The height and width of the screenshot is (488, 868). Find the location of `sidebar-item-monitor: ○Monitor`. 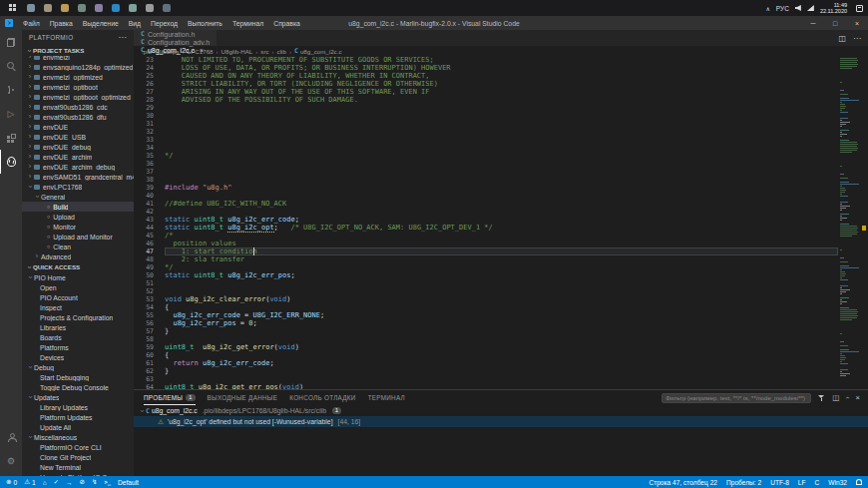

sidebar-item-monitor: ○Monitor is located at coordinates (78, 227).